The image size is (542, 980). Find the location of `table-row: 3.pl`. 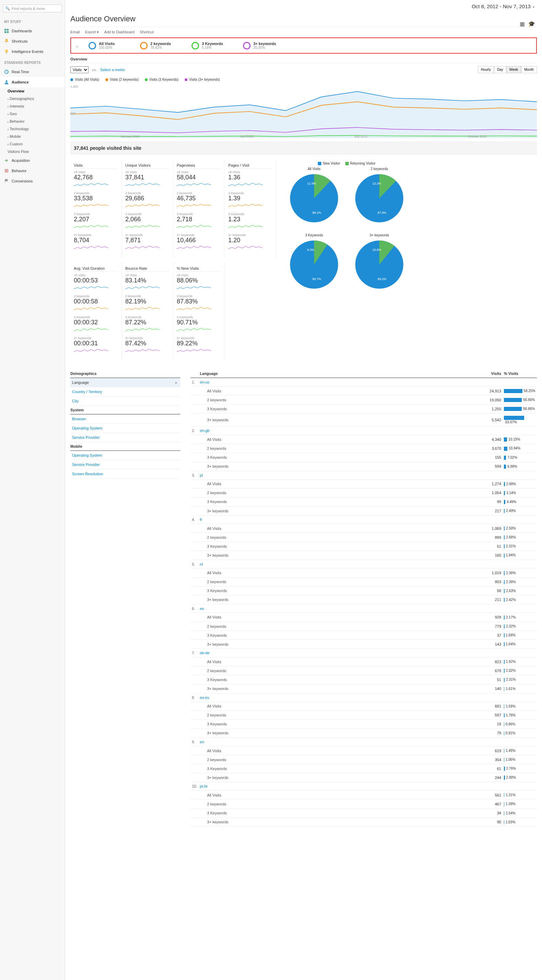

table-row: 3.pl is located at coordinates (363, 475).